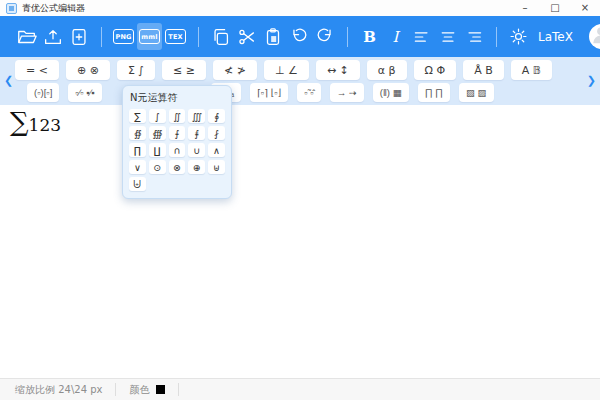 The image size is (600, 400). Describe the element at coordinates (448, 36) in the screenshot. I see `align-center-button` at that location.